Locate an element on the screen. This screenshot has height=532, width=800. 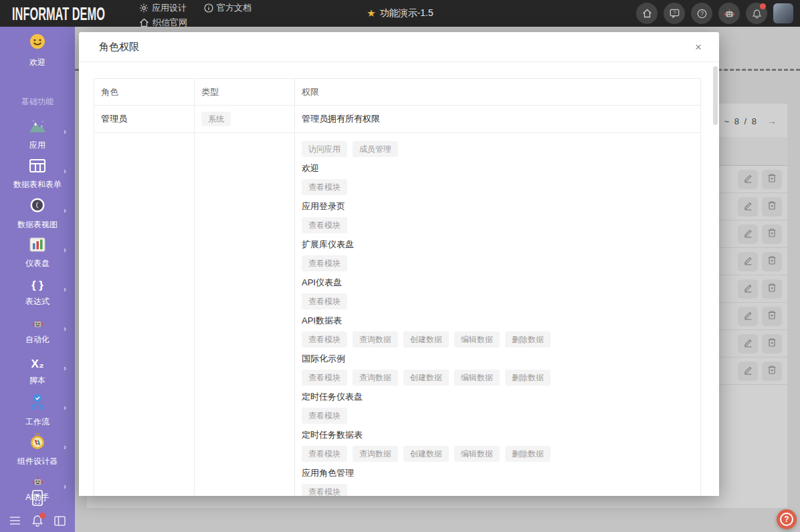
top-nav-item-0: 应用设计 is located at coordinates (163, 8).